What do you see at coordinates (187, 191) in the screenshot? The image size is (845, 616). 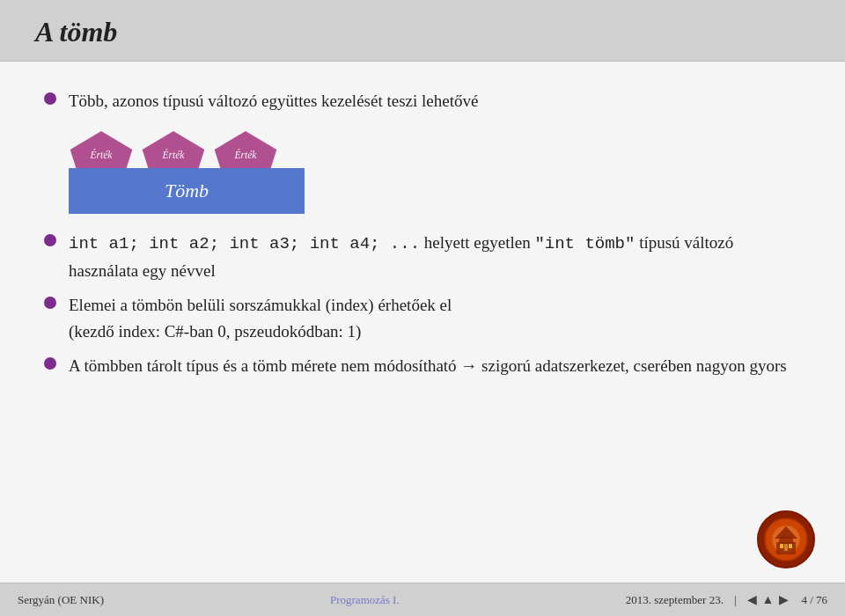 I see `array-main-box: Tömb` at bounding box center [187, 191].